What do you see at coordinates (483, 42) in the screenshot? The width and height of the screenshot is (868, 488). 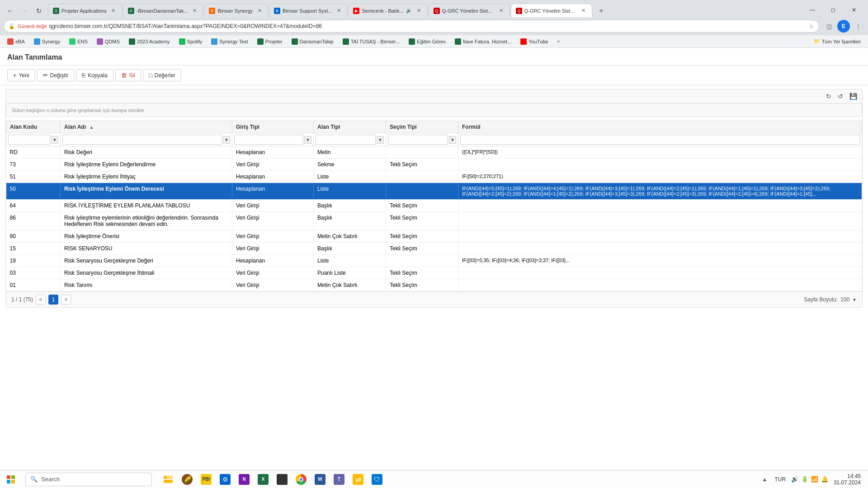 I see `bookmark-ilave: İlave Fatura. Hizmet...` at bounding box center [483, 42].